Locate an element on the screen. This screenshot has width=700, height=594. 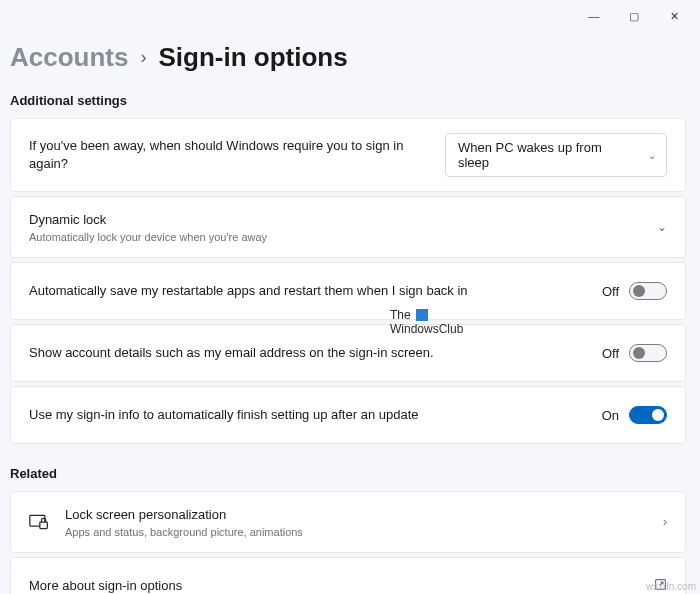
setting-subtitle: Apps and status, background picture, ani… is located at coordinates (184, 532).